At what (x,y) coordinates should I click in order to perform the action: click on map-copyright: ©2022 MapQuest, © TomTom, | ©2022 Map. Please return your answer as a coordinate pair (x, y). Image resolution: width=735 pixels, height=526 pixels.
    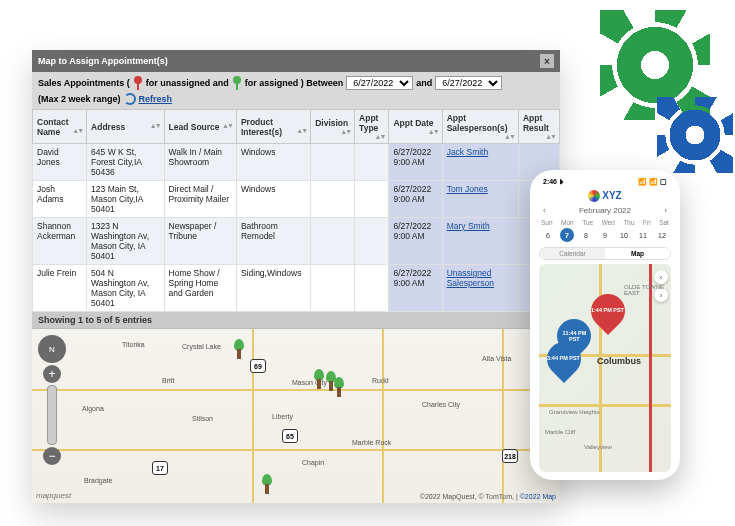
    Looking at the image, I should click on (488, 496).